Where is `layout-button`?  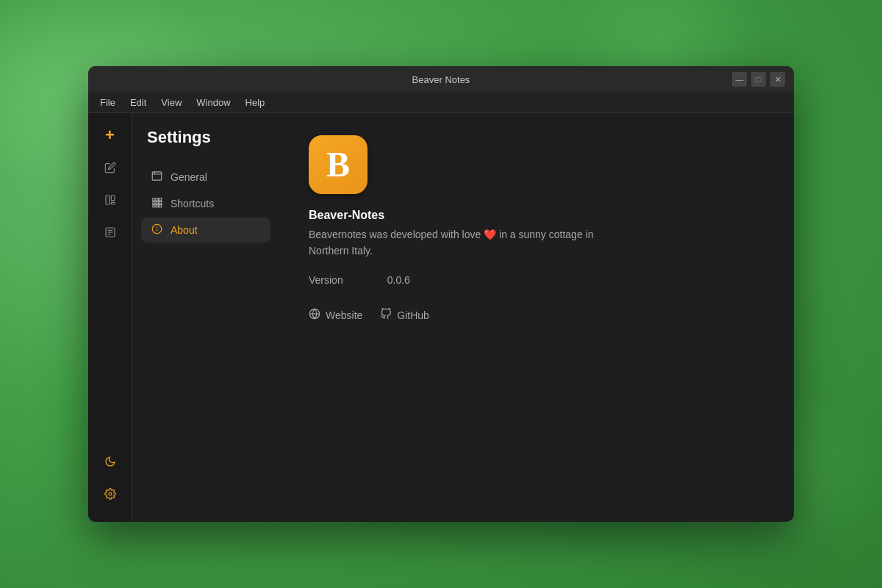 layout-button is located at coordinates (110, 200).